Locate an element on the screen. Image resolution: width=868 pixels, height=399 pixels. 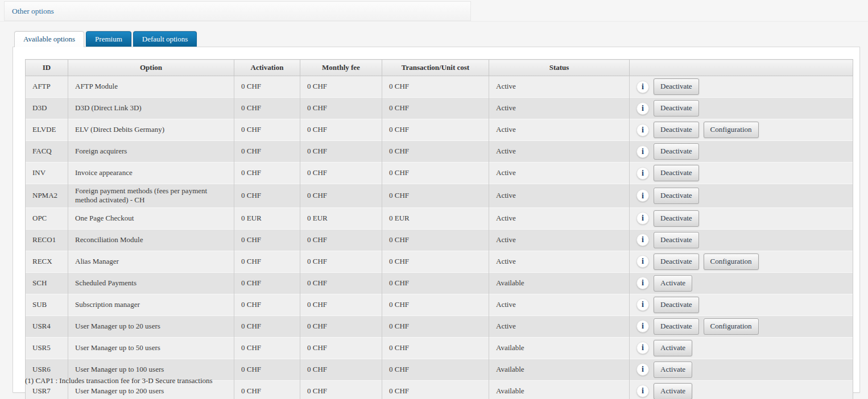
table-footnote: (1) CAP1 : Includes transaction fee for … is located at coordinates (119, 381).